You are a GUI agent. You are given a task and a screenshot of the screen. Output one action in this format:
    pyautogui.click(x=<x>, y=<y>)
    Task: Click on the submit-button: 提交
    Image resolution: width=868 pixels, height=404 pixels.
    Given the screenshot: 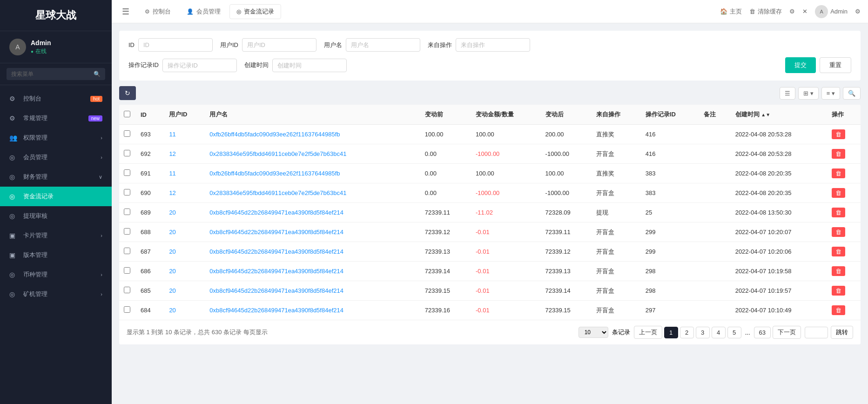 What is the action you would take?
    pyautogui.click(x=801, y=65)
    